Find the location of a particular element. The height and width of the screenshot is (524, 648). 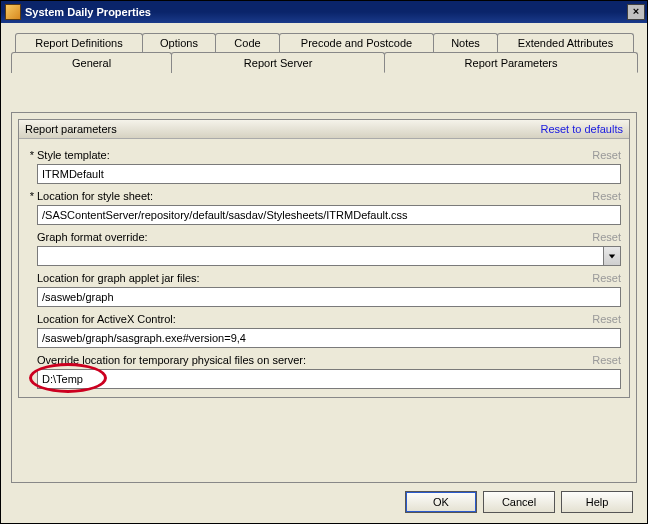

group-title: Report parameters is located at coordinates (282, 129).